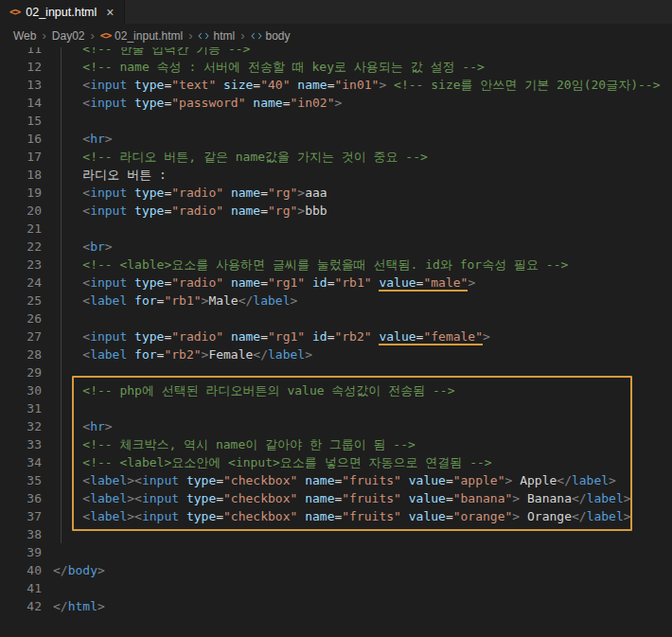 The image size is (672, 637). I want to click on code-line: 23 <!-- <lable>요소를 사용하면 글씨를 눌렀을때 선택됨. id…, so click(336, 265).